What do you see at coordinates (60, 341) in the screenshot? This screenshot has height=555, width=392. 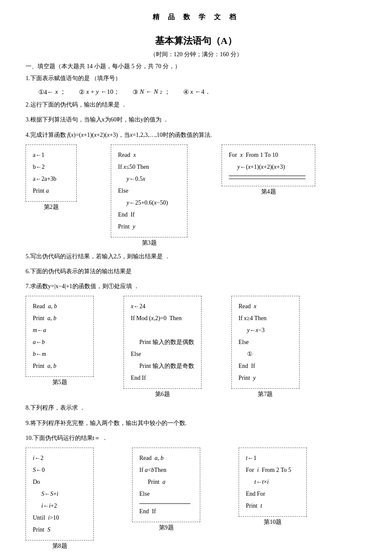 I see `box-col-q5: Read a, b Print a, b m←a a←b b←m Print a…` at bounding box center [60, 341].